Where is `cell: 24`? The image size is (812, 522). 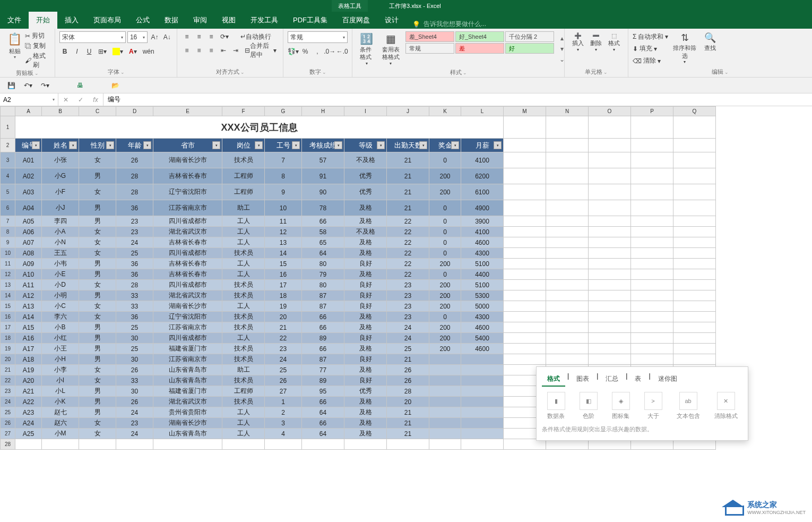
cell: 24 is located at coordinates (135, 243).